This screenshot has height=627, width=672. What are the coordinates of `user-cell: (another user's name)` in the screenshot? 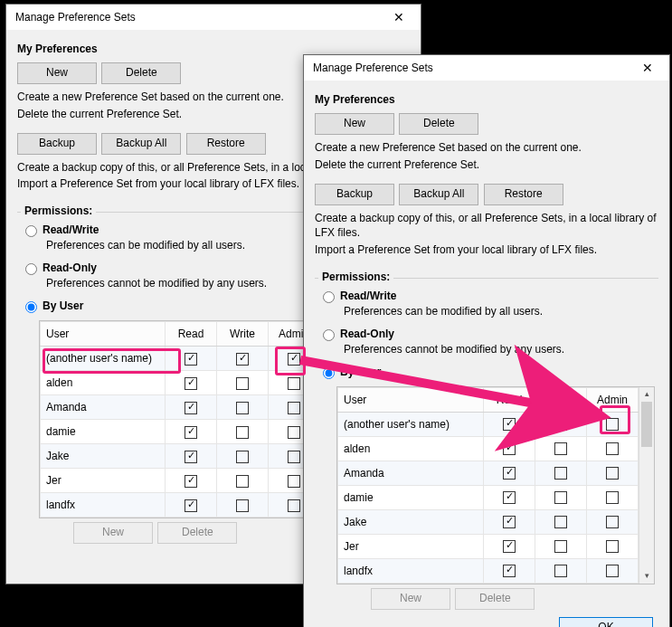 It's located at (411, 423).